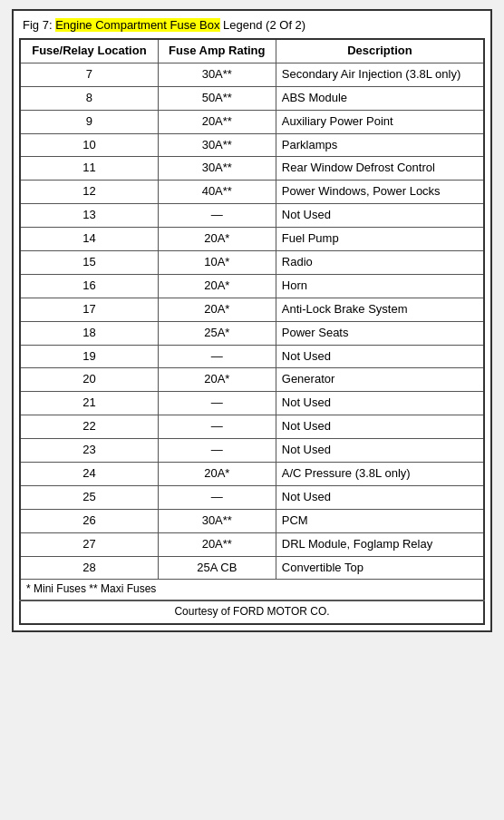 This screenshot has height=820, width=504. Describe the element at coordinates (380, 51) in the screenshot. I see `col-header-desc: Description` at that location.